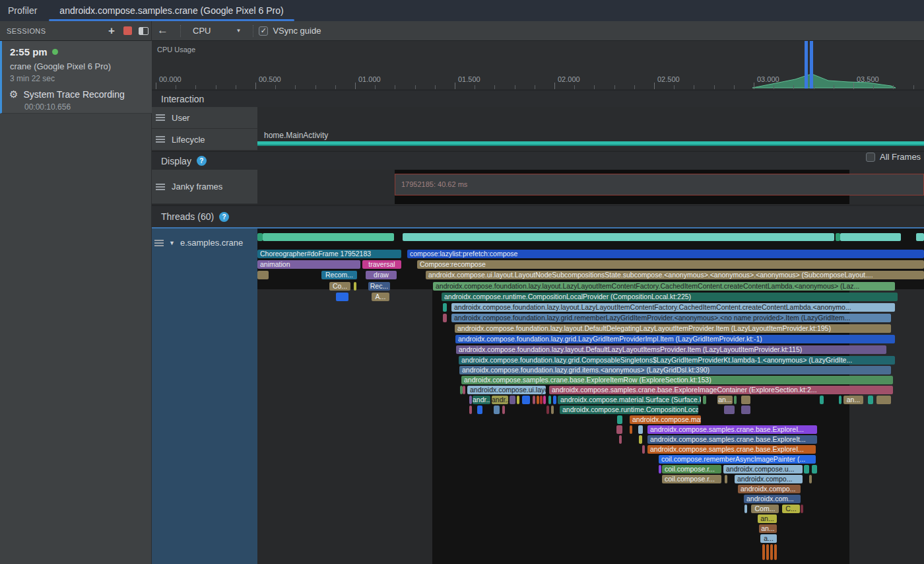 Image resolution: width=924 pixels, height=564 pixels. What do you see at coordinates (164, 31) in the screenshot?
I see `back-button: ←` at bounding box center [164, 31].